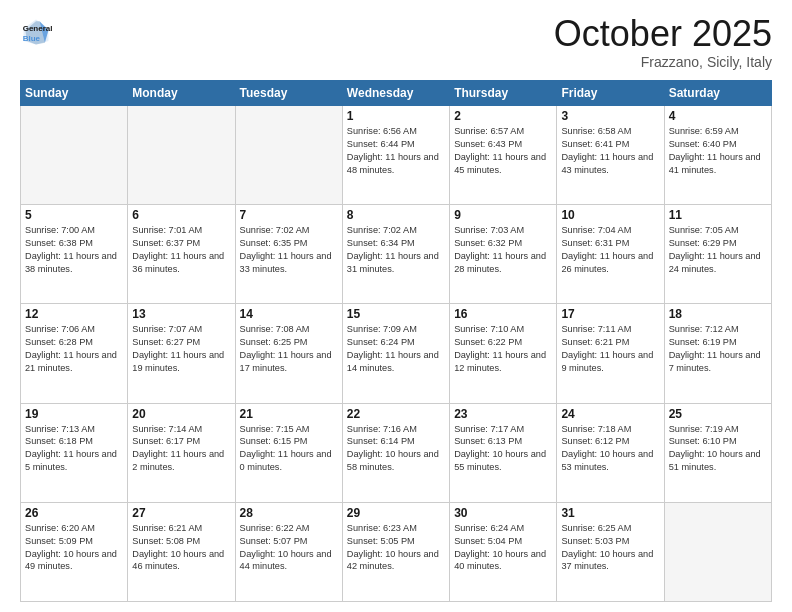 Image resolution: width=792 pixels, height=612 pixels. What do you see at coordinates (74, 250) in the screenshot?
I see `day-info: Sunrise: 7:00 AMSunset: 6:38 PMDaylight:…` at bounding box center [74, 250].